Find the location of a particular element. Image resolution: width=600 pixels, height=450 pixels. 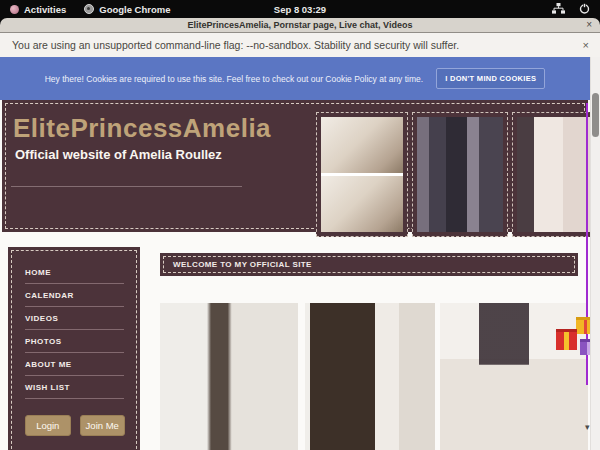

welcome-heading-bar: WELCOME TO MY OFFICIAL SITE is located at coordinates (369, 264).